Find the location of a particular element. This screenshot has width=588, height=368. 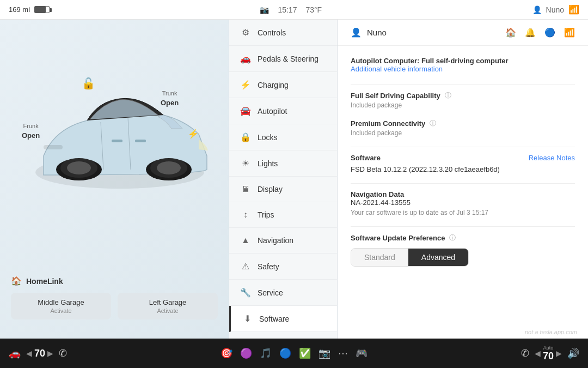

camera-icon: 📷 is located at coordinates (265, 10).